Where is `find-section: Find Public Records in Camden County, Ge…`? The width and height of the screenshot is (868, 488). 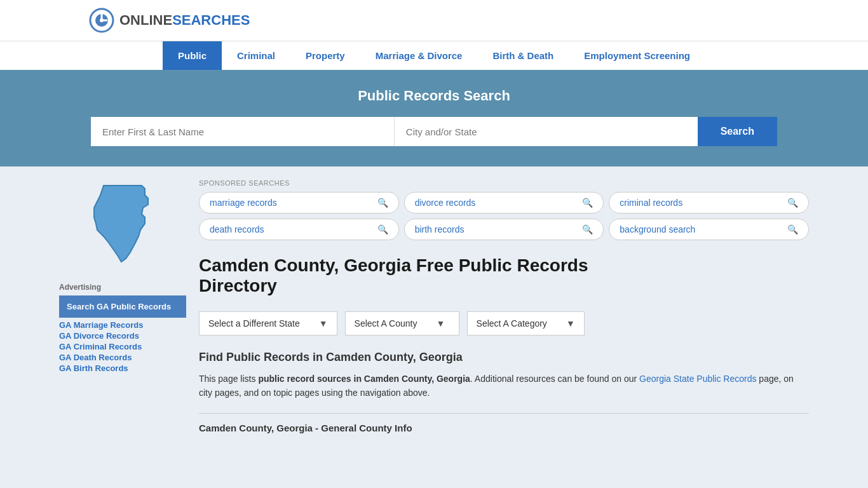
find-section: Find Public Records in Camden County, Ge… is located at coordinates (504, 376).